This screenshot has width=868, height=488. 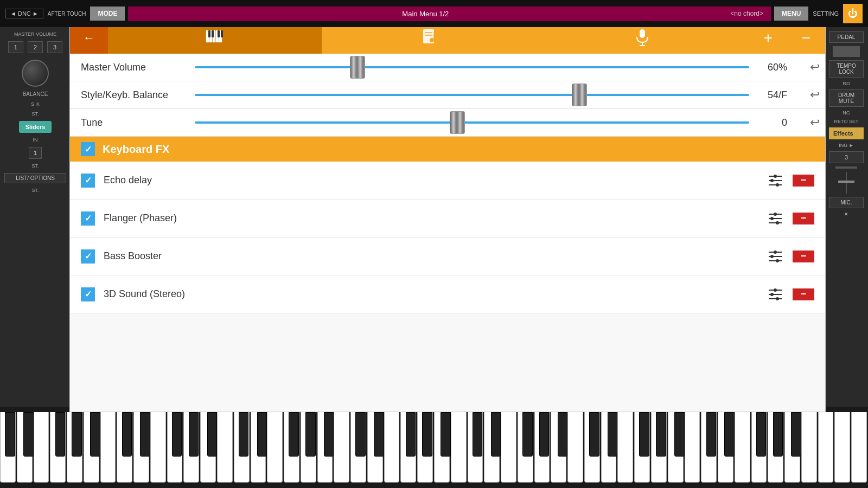 I want to click on sliders-button: Sliders, so click(x=36, y=127).